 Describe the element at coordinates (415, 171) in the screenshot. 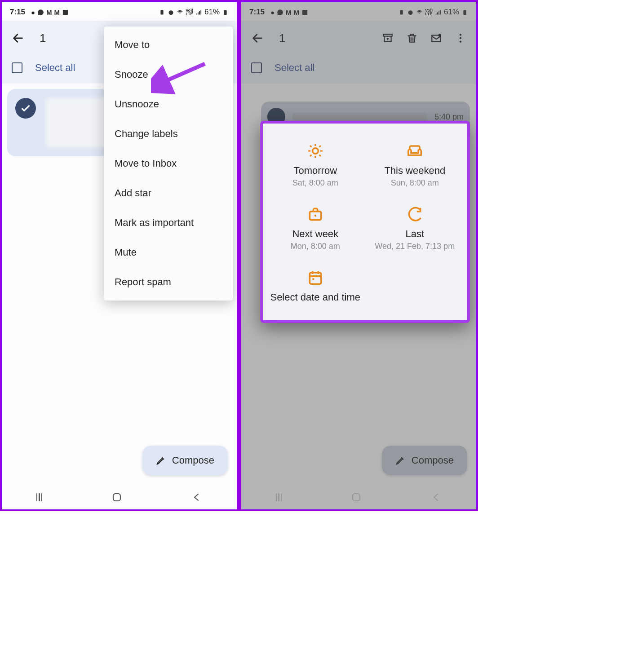

I see `snooze-weekend-title: This weekend` at that location.